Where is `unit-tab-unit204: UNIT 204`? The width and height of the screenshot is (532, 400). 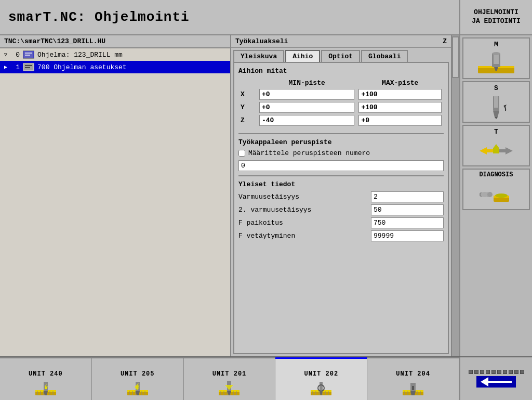 unit-tab-unit204: UNIT 204 is located at coordinates (414, 379).